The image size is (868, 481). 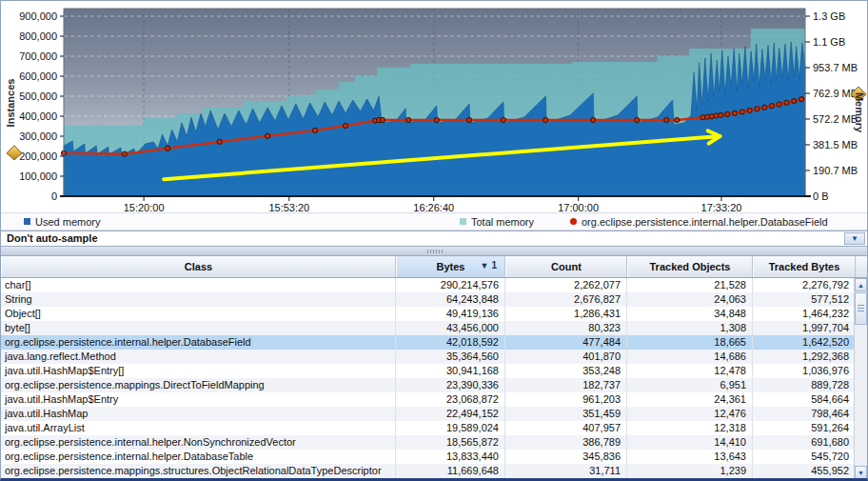 What do you see at coordinates (836, 170) in the screenshot?
I see `right-tick-label: 190.7 MB` at bounding box center [836, 170].